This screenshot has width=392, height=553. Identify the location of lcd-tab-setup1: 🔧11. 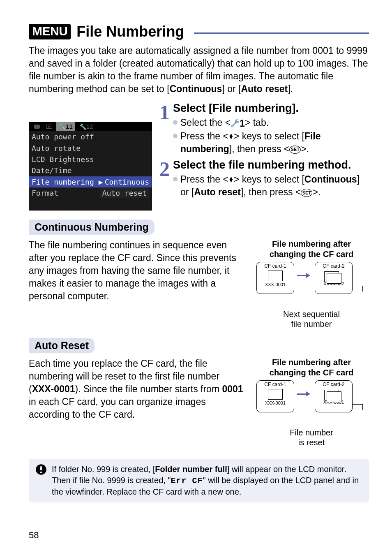
(66, 127).